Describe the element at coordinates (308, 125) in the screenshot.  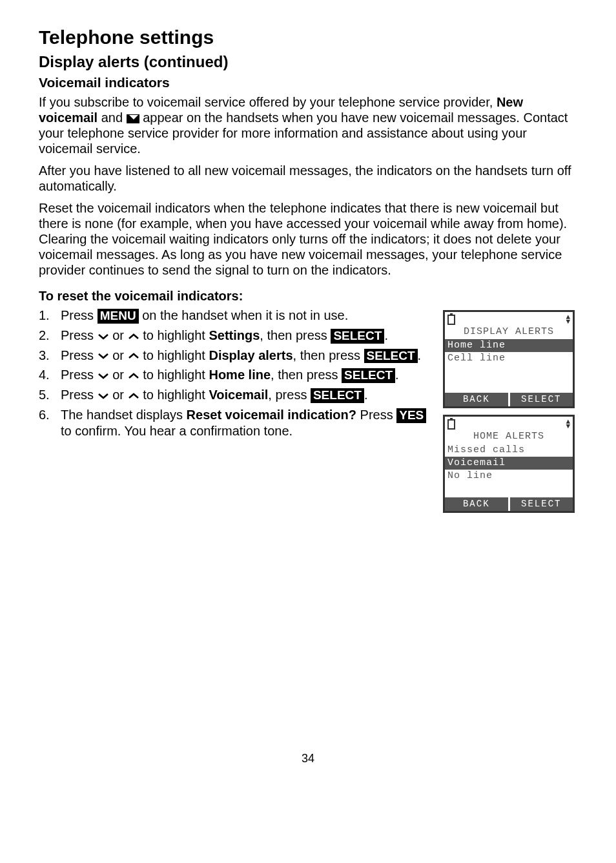
I see `paragraph-1: If you subscribe to voicemail service of…` at that location.